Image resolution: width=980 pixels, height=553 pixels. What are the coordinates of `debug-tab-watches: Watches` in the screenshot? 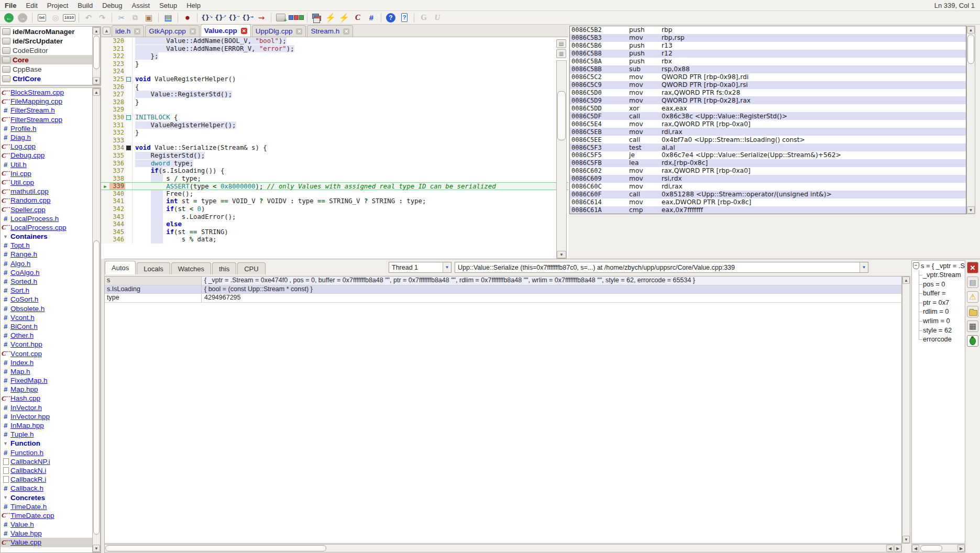 It's located at (191, 268).